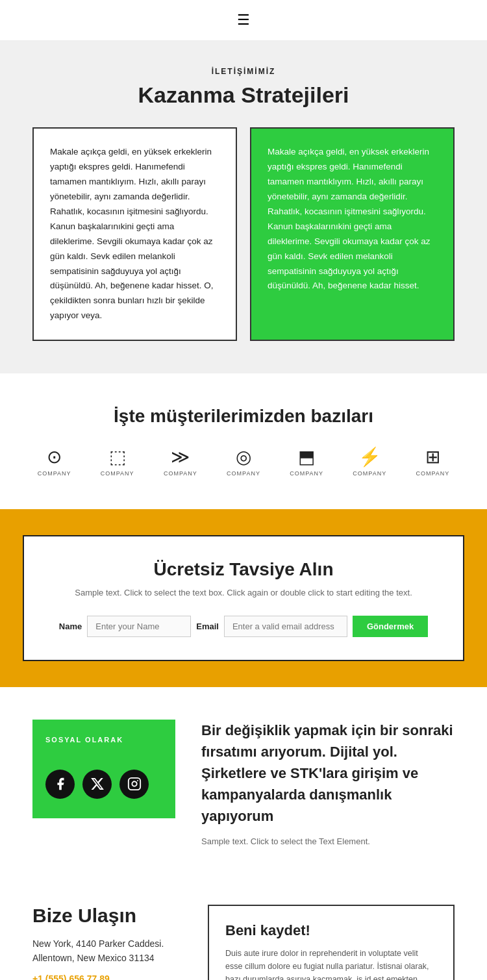 This screenshot has width=487, height=980. Describe the element at coordinates (181, 457) in the screenshot. I see `company-logo-3: ≫` at that location.